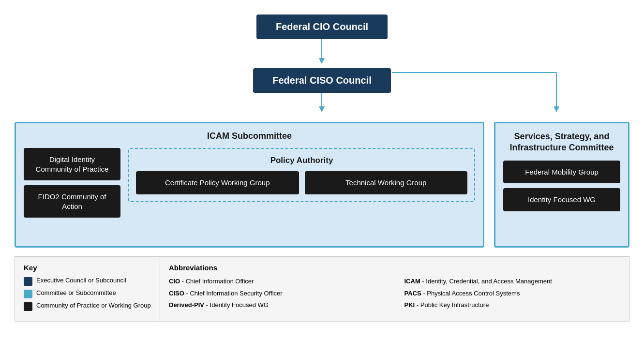 This screenshot has height=353, width=644. I want to click on community-swatch, so click(28, 307).